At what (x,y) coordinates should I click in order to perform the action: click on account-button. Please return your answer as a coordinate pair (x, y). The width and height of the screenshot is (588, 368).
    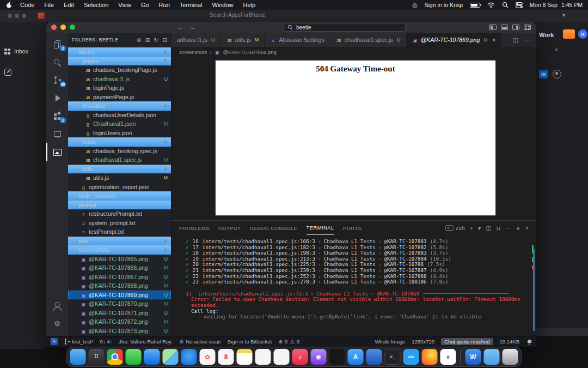
    Looking at the image, I should click on (57, 305).